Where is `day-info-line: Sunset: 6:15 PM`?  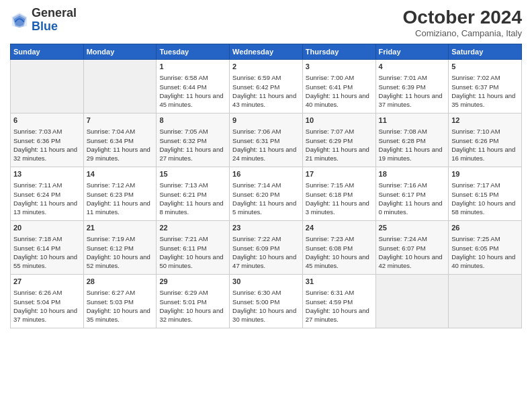 day-info-line: Sunset: 6:15 PM is located at coordinates (485, 195).